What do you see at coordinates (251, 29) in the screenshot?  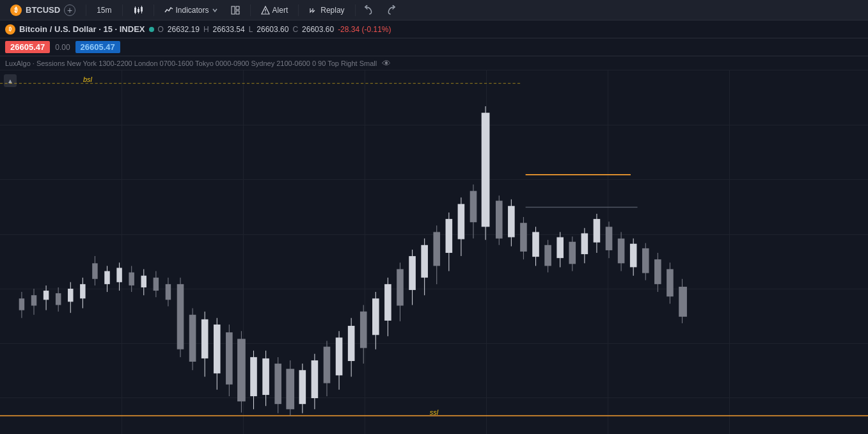 I see `low-label: L` at bounding box center [251, 29].